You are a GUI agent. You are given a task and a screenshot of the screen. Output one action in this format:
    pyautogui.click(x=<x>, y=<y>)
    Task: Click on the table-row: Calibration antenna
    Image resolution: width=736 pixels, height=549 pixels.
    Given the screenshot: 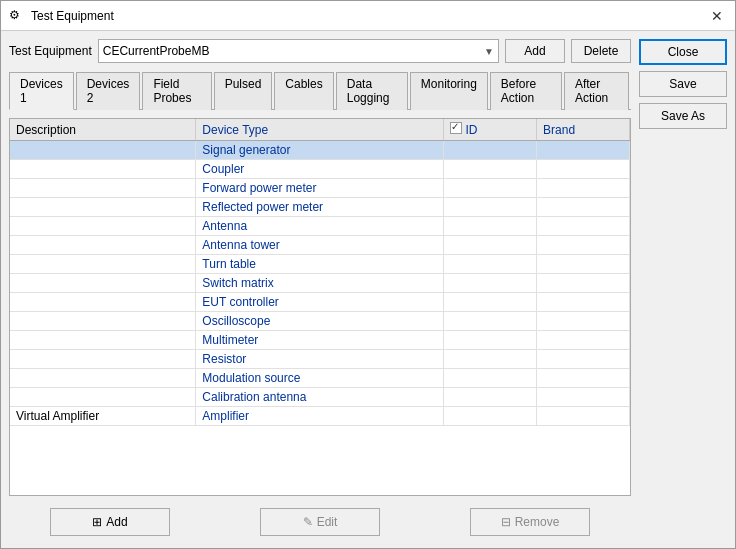 What is the action you would take?
    pyautogui.click(x=320, y=398)
    